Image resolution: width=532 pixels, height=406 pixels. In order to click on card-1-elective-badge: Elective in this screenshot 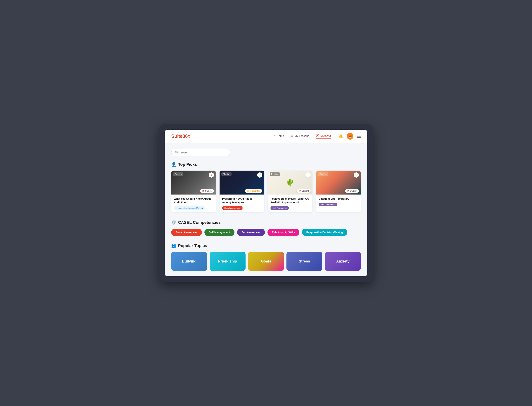, I will do `click(178, 174)`.